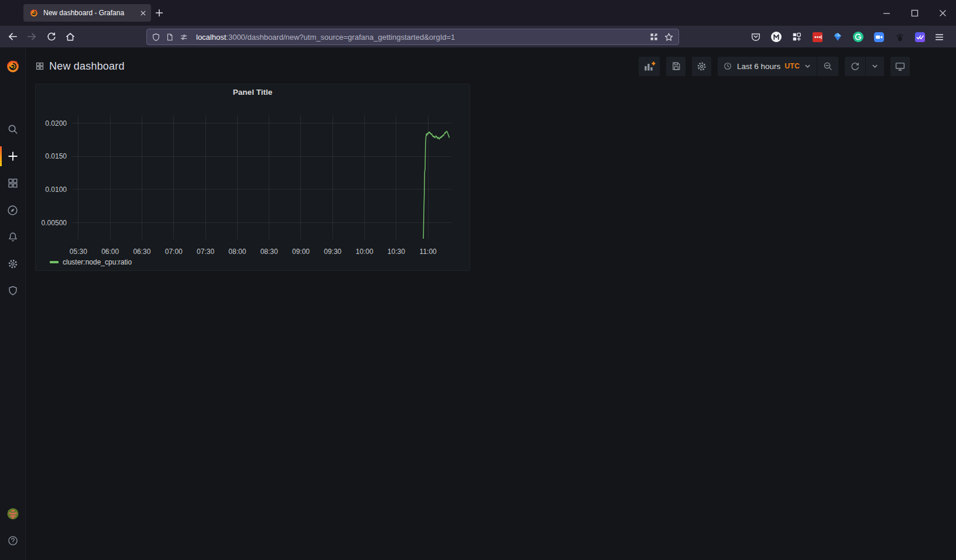 This screenshot has width=956, height=560. Describe the element at coordinates (70, 37) in the screenshot. I see `home-button` at that location.